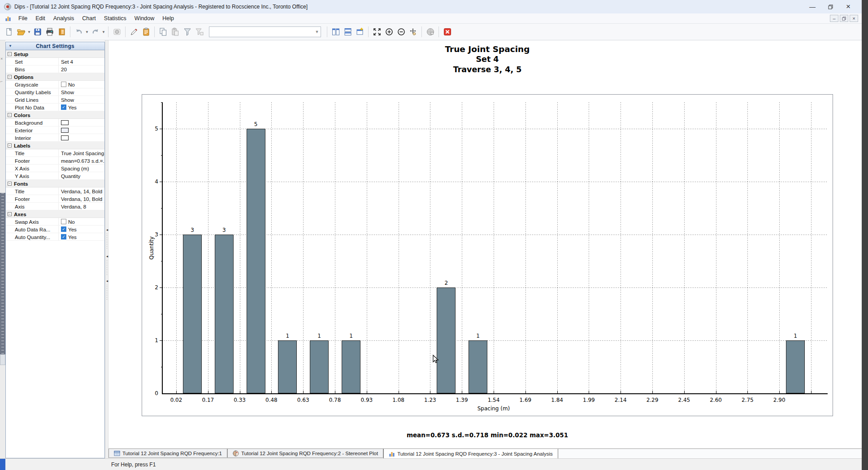 Image resolution: width=868 pixels, height=470 pixels. Describe the element at coordinates (82, 69) in the screenshot. I see `property-value: 20` at that location.